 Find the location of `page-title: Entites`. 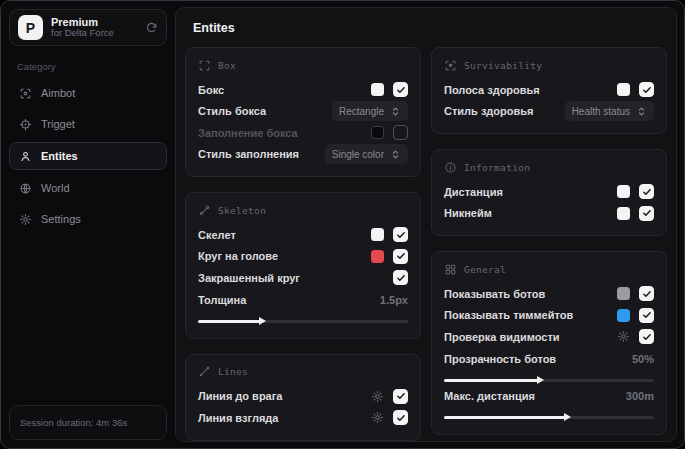

page-title: Entites is located at coordinates (430, 28).